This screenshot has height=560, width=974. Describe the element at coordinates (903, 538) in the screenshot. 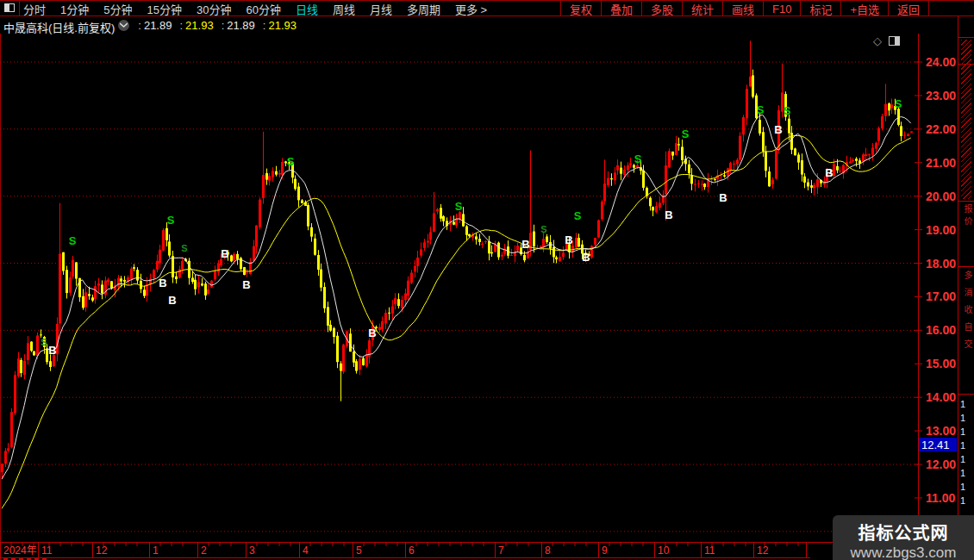

I see `watermark: 指标公式网 www.zbgs3.com` at that location.